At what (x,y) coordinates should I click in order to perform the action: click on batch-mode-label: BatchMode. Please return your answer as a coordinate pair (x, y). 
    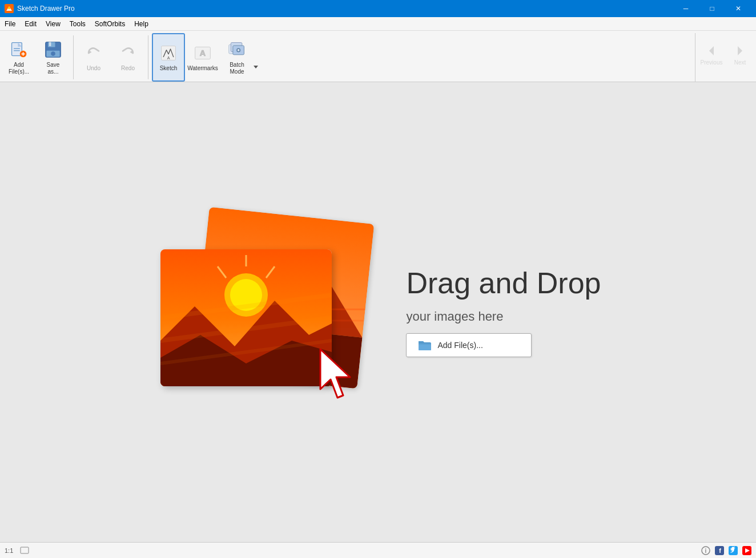
    Looking at the image, I should click on (237, 68).